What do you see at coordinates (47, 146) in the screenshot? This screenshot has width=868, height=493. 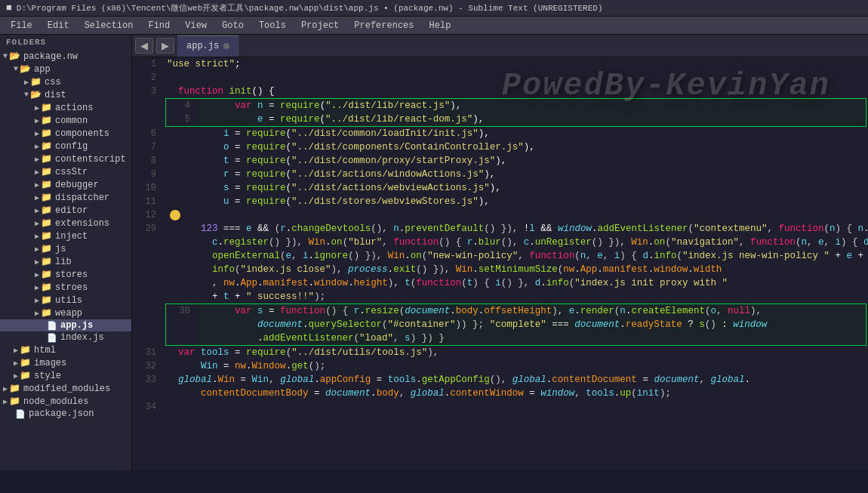 I see `folder-icon-config: 📁` at bounding box center [47, 146].